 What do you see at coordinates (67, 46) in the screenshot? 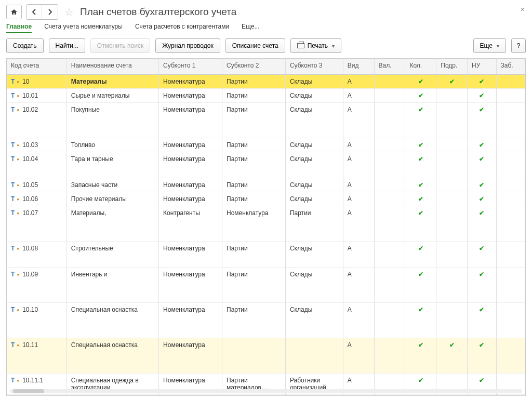
I see `find-button: Найти...` at bounding box center [67, 46].